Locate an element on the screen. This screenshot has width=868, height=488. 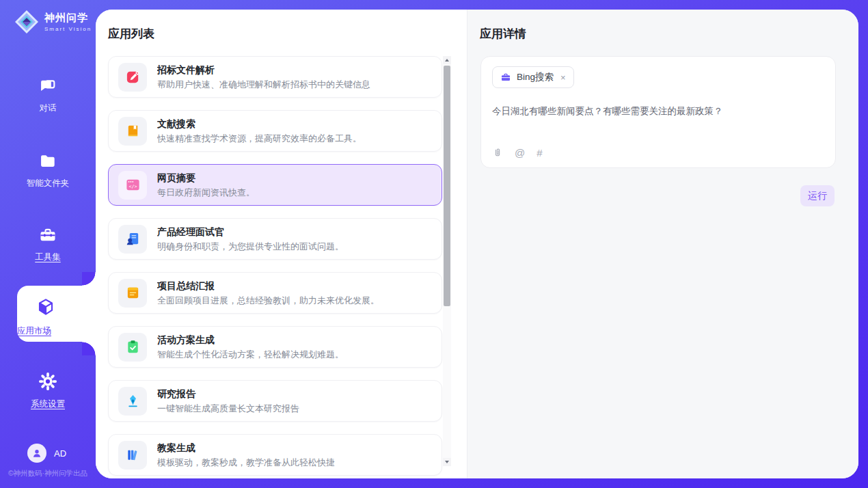
sidebar: 神州问学 Smart Vision 对话 智能文件夹 工具集 is located at coordinates (48, 244).